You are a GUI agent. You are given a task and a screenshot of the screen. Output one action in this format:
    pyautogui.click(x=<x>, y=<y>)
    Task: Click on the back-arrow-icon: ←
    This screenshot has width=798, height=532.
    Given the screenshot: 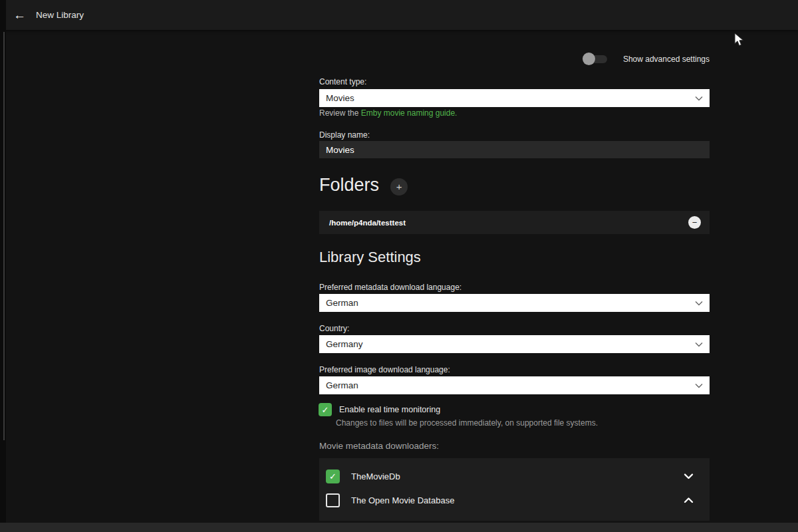 What is the action you would take?
    pyautogui.click(x=20, y=15)
    